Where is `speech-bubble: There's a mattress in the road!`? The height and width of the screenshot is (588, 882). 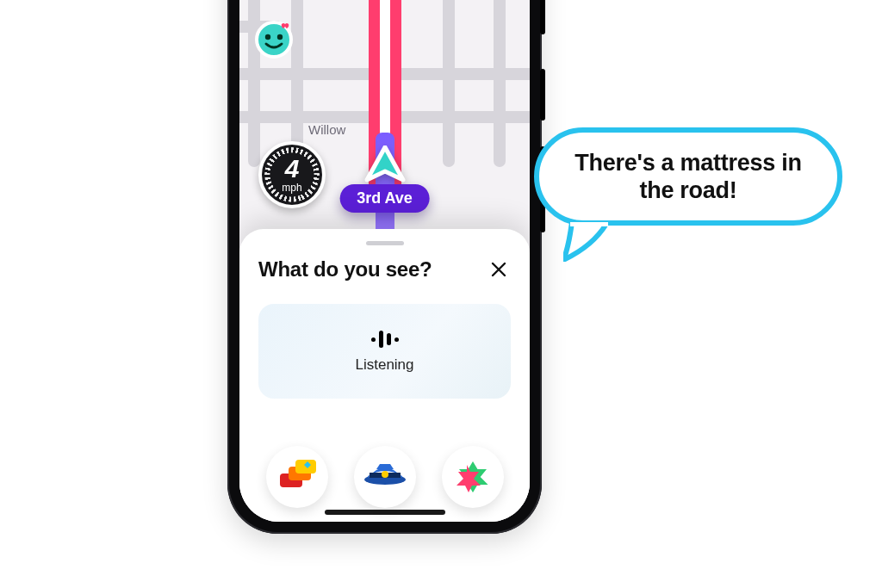 speech-bubble: There's a mattress in the road! is located at coordinates (688, 176).